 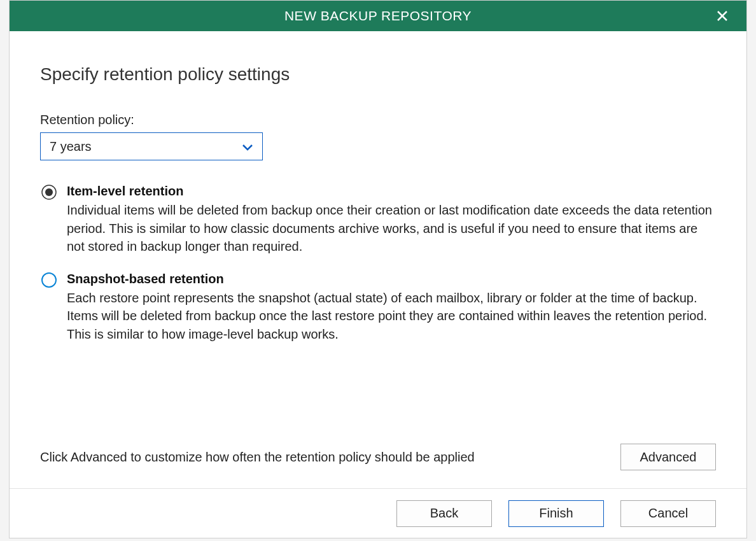 What do you see at coordinates (668, 514) in the screenshot?
I see `cancel-button: Cancel` at bounding box center [668, 514].